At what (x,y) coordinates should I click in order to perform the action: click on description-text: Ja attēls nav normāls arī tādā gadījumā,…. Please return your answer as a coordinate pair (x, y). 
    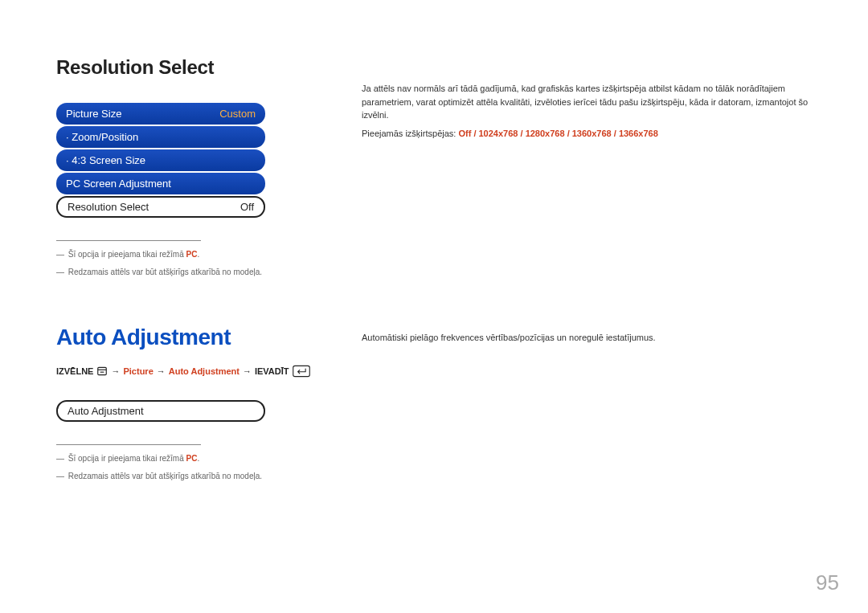
    Looking at the image, I should click on (591, 102).